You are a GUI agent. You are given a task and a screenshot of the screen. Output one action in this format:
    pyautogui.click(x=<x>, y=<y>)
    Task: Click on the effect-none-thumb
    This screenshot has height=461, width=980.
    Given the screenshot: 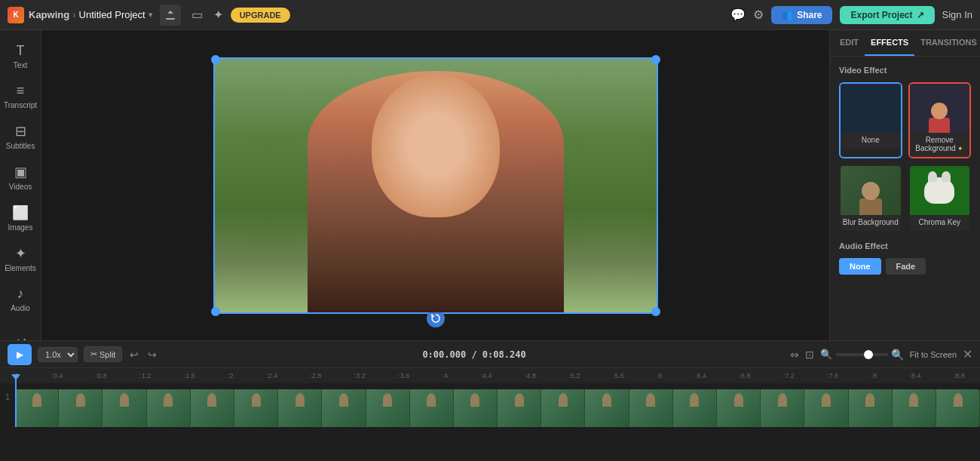 What is the action you would take?
    pyautogui.click(x=871, y=109)
    